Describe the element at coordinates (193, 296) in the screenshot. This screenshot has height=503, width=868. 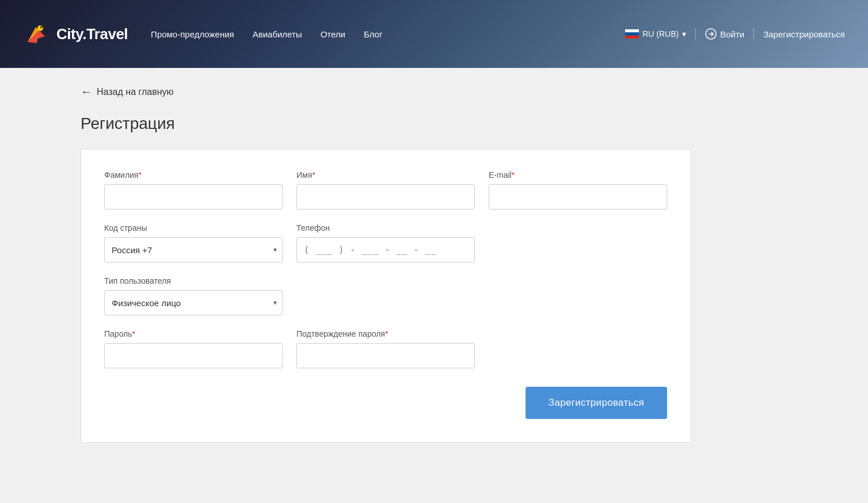
I see `user-type-group: Тип пользователя Физическое лицо Юридиче…` at that location.